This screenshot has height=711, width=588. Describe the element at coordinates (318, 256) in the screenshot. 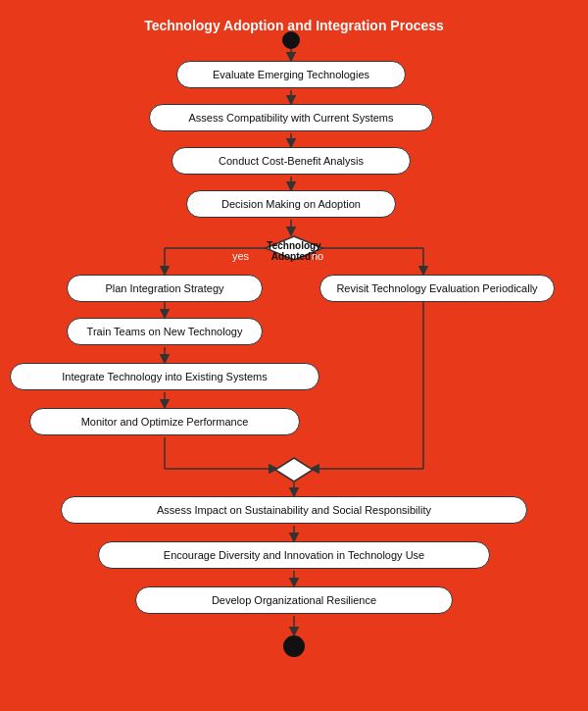

I see `no-label: no` at that location.